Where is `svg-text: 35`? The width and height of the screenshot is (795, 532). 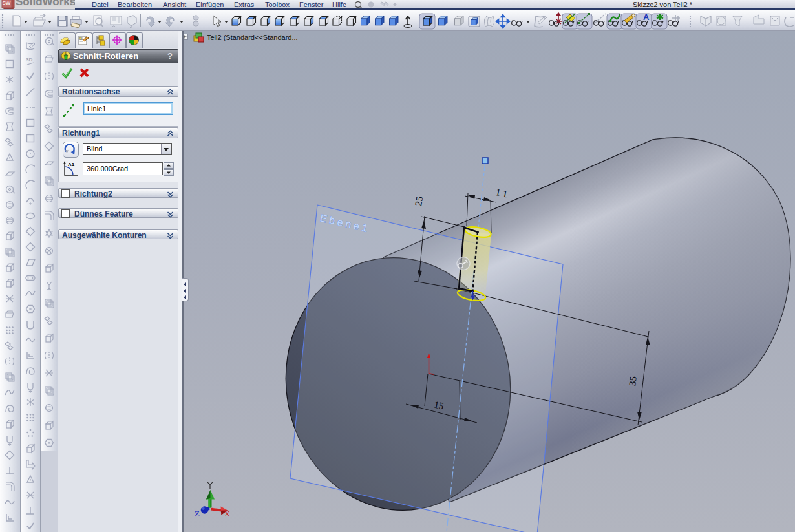 svg-text: 35 is located at coordinates (632, 381).